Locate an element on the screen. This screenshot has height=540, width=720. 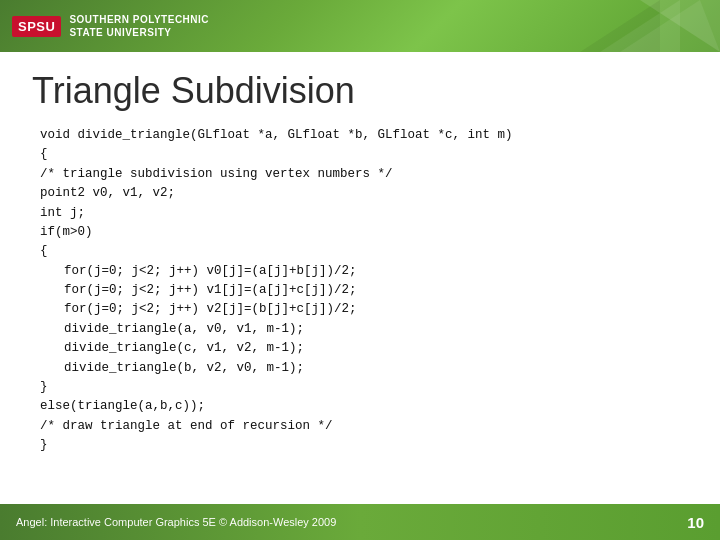
slide-title: Triangle Subdivision is located at coordinates (360, 91).